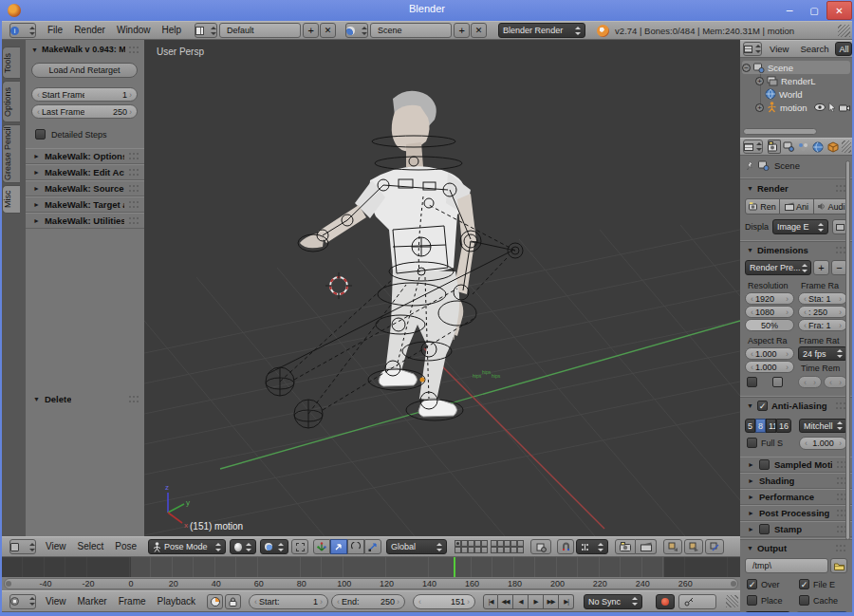 This screenshot has width=854, height=616. What do you see at coordinates (823, 311) in the screenshot?
I see `frame-end-field: ‹: 250›` at bounding box center [823, 311].